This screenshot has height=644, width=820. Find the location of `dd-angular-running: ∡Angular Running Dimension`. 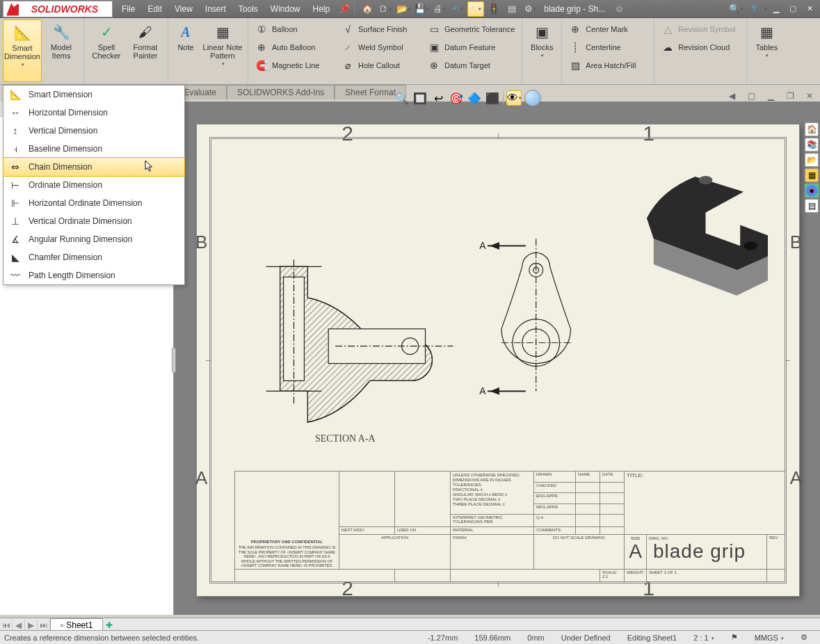

dd-angular-running: ∡Angular Running Dimension is located at coordinates (94, 239).